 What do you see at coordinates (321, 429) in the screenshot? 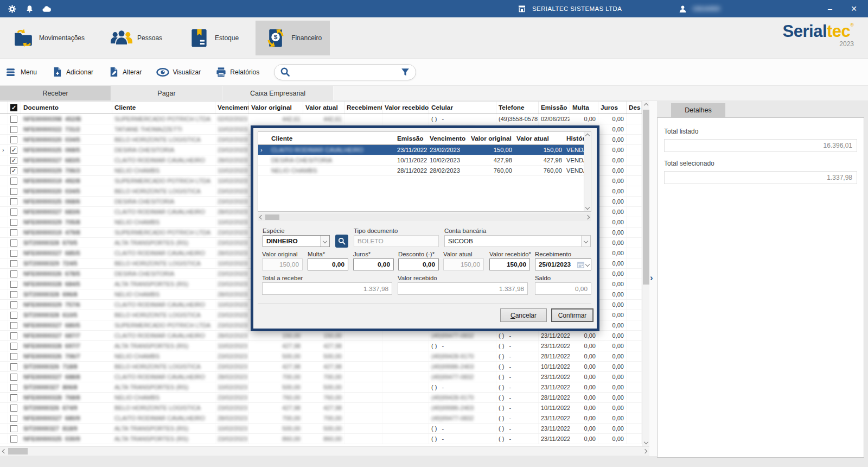
I see `table-row: SIT20000327 818/9ALTA TRANSPORTES (RS)10…` at bounding box center [321, 429].